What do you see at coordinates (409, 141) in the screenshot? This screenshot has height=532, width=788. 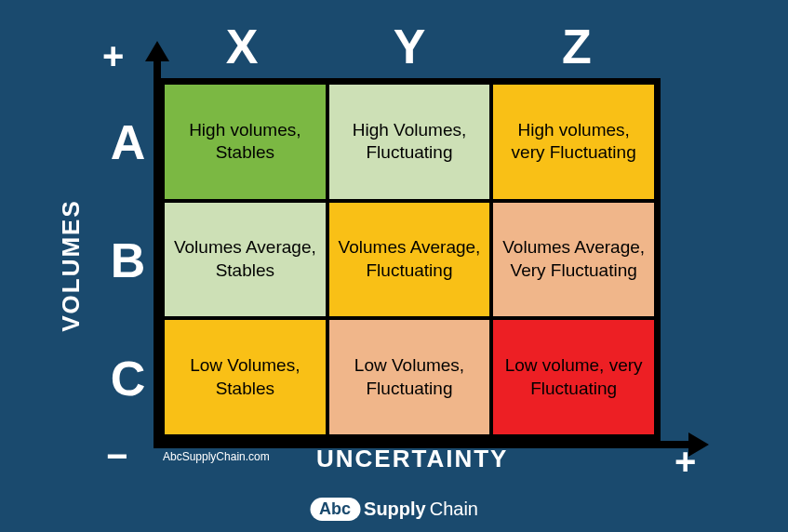 I see `cell-ay: High Volumes, Fluctuating` at bounding box center [409, 141].